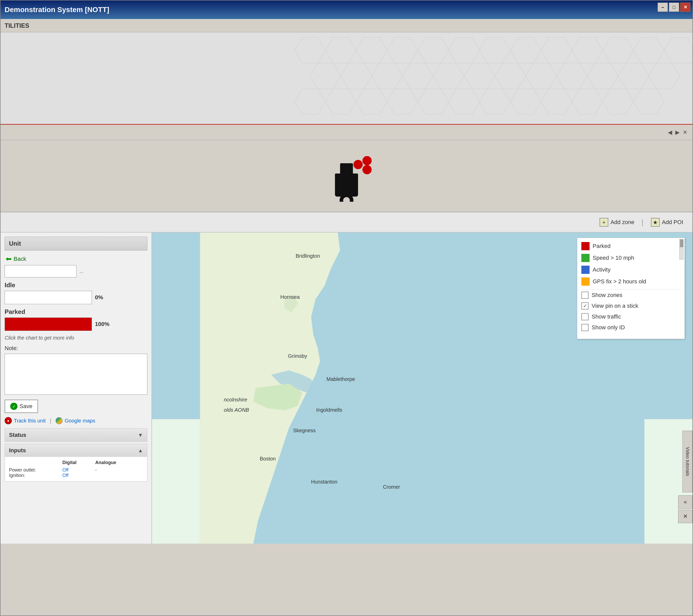 This screenshot has height=616, width=693. I want to click on power-analogue-value: -, so click(111, 470).